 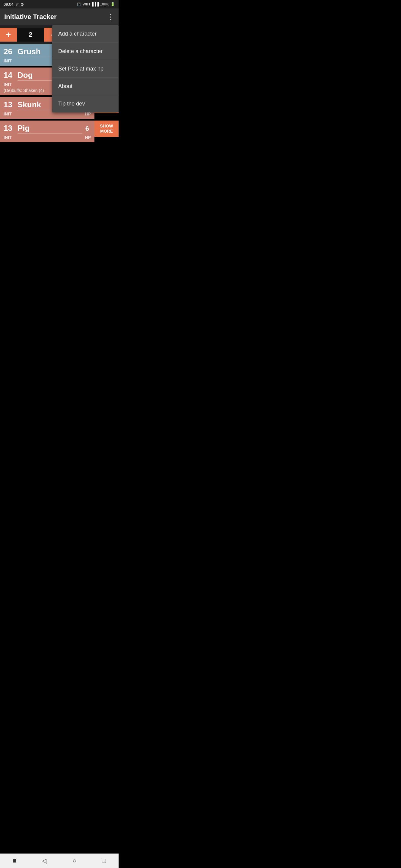 I want to click on character-row-pig: 13 Pig 6 INIT HP SHOW MORE, so click(x=59, y=131).